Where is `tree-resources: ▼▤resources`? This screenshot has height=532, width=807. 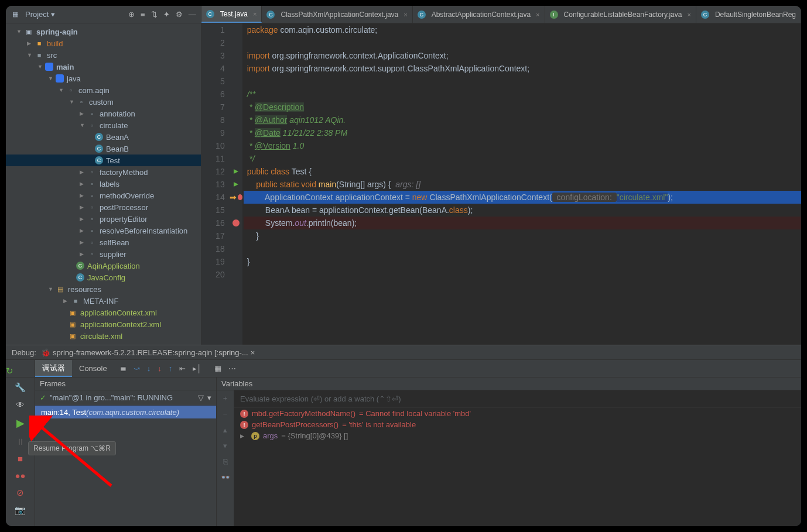
tree-resources: ▼▤resources is located at coordinates (103, 289).